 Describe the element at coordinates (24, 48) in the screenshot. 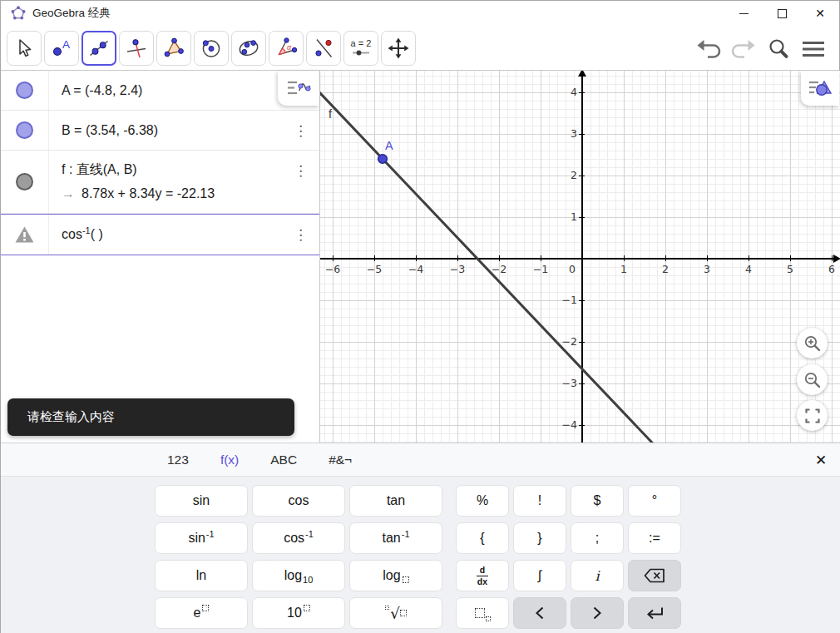

I see `move-tool` at that location.